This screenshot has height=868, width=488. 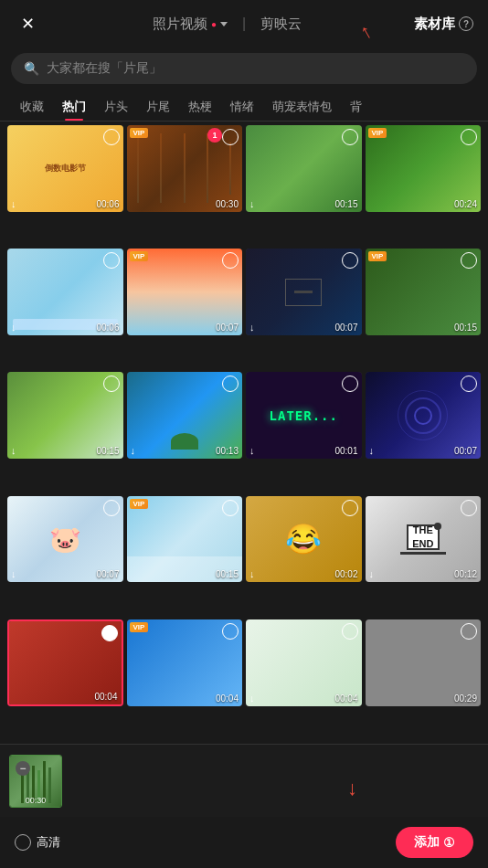 What do you see at coordinates (252, 204) in the screenshot?
I see `download-icon-3: ↓` at bounding box center [252, 204].